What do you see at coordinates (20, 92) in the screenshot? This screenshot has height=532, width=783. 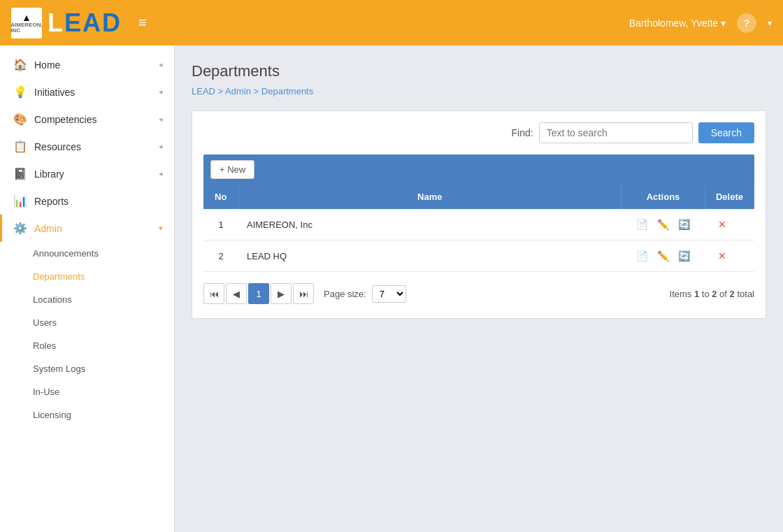 I see `initiatives-icon: 💡` at bounding box center [20, 92].